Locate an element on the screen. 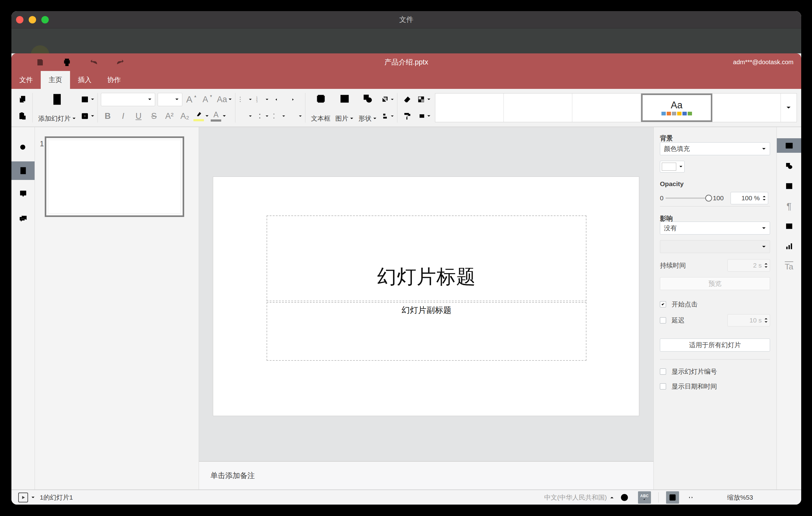  slide-size-button is located at coordinates (424, 116).